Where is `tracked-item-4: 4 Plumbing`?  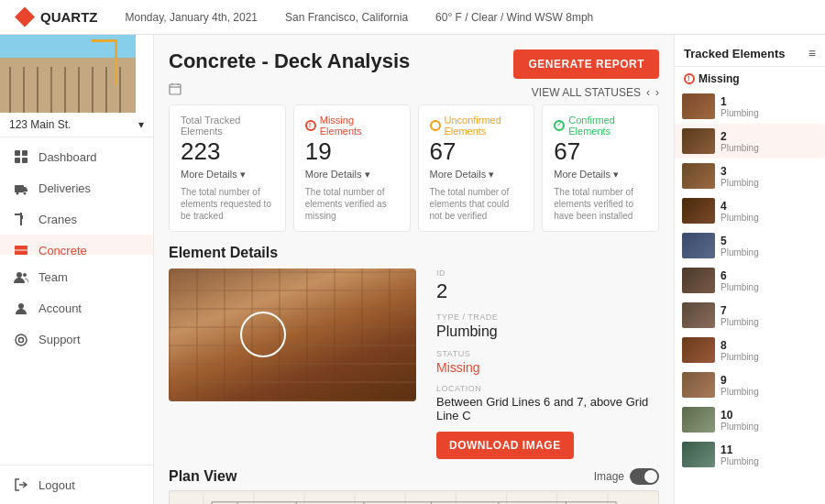 tracked-item-4: 4 Plumbing is located at coordinates (750, 211).